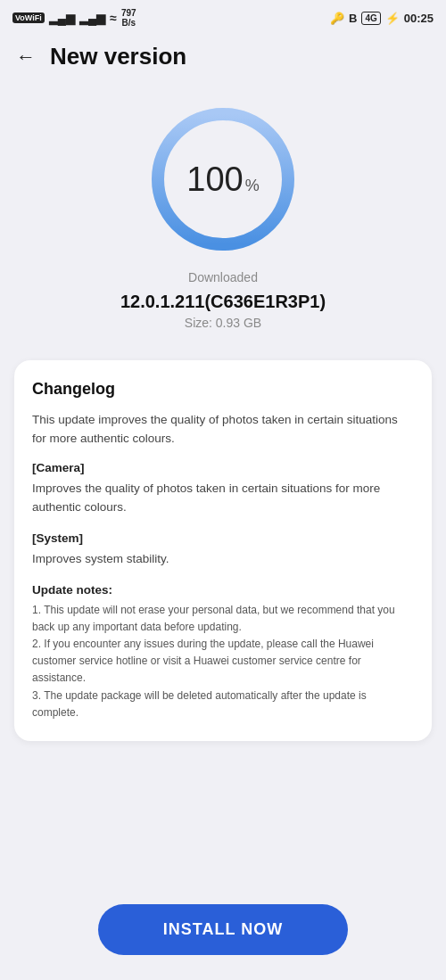  Describe the element at coordinates (392, 18) in the screenshot. I see `charging-icon: ⚡` at that location.